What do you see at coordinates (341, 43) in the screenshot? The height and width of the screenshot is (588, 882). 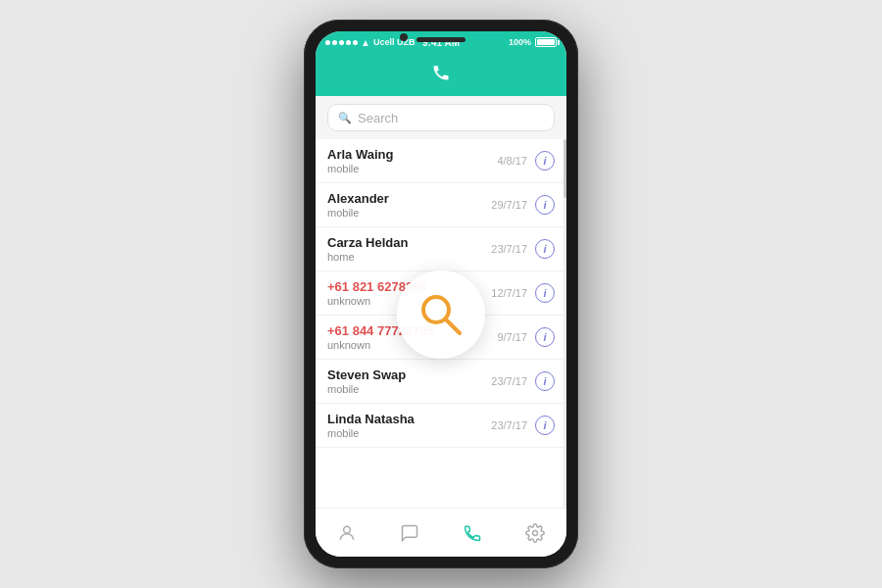 I see `dot3` at bounding box center [341, 43].